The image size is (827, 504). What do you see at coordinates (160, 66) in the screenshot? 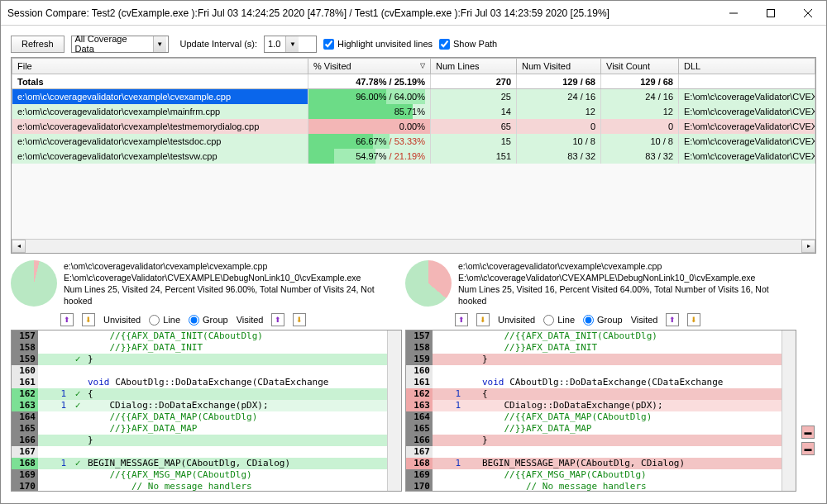
I see `col-file: File` at bounding box center [160, 66].